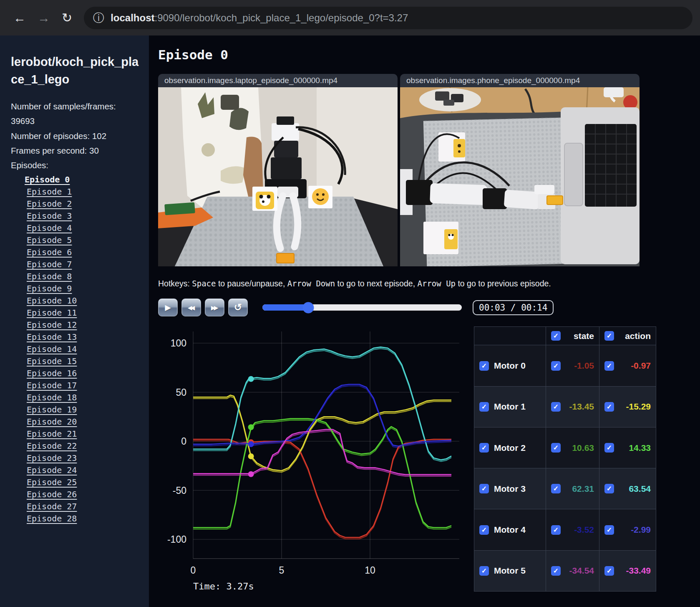  Describe the element at coordinates (49, 276) in the screenshot. I see `episode-link-8: Episode 8` at that location.